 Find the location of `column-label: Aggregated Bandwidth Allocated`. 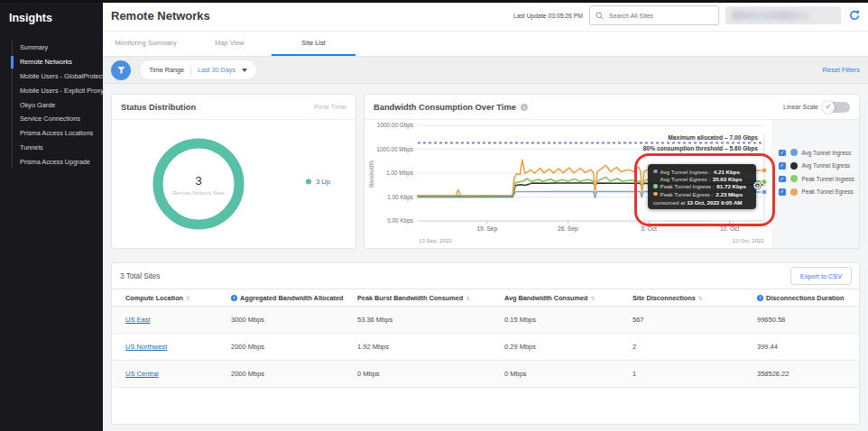

column-label: Aggregated Bandwidth Allocated is located at coordinates (291, 298).